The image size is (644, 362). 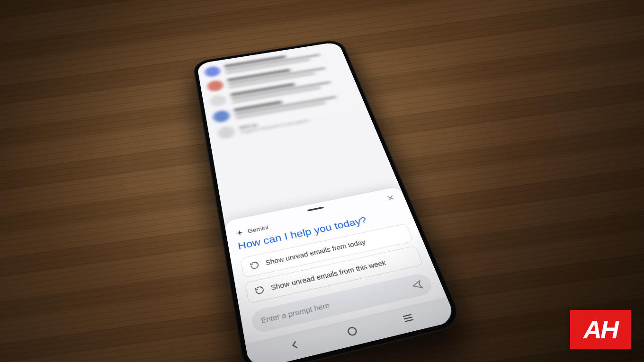 I want to click on nav-recents-icon, so click(x=408, y=318).